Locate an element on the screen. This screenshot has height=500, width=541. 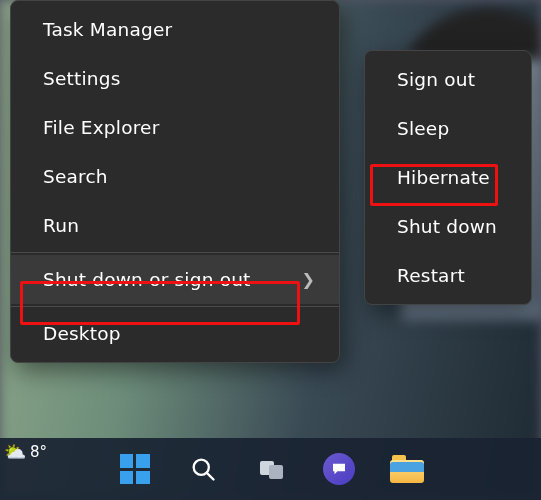
menu-item-settings: Settings is located at coordinates (175, 78).